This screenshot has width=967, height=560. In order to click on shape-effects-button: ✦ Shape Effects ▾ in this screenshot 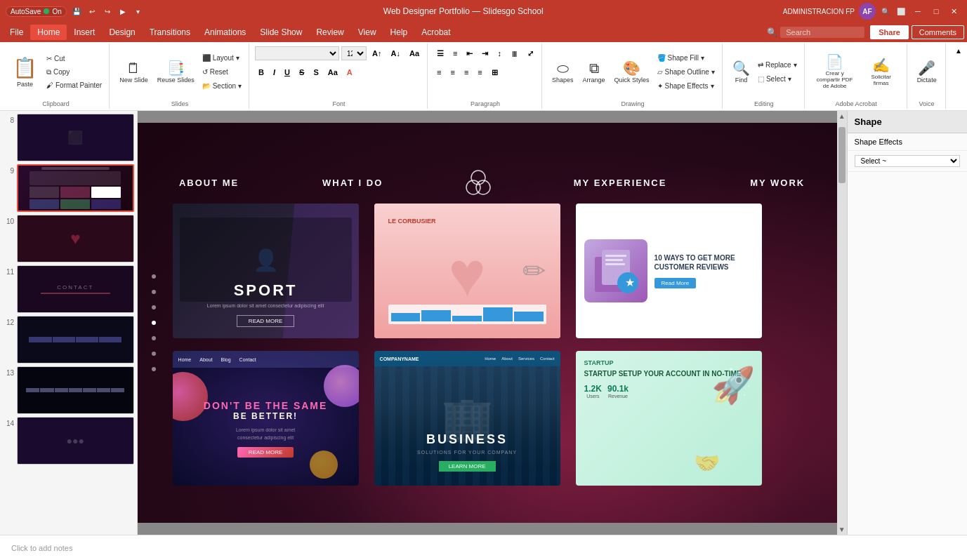, I will do `click(686, 86)`.